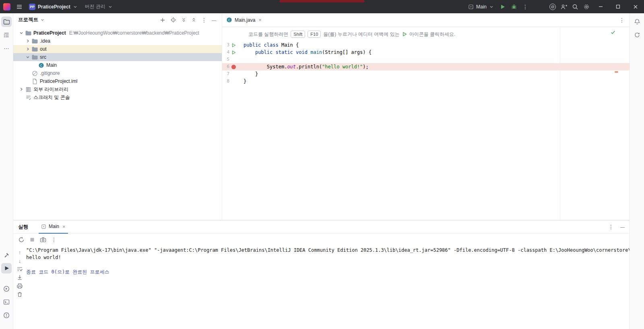 The width and height of the screenshot is (644, 329). What do you see at coordinates (7, 7) in the screenshot?
I see `intellij-logo-icon` at bounding box center [7, 7].